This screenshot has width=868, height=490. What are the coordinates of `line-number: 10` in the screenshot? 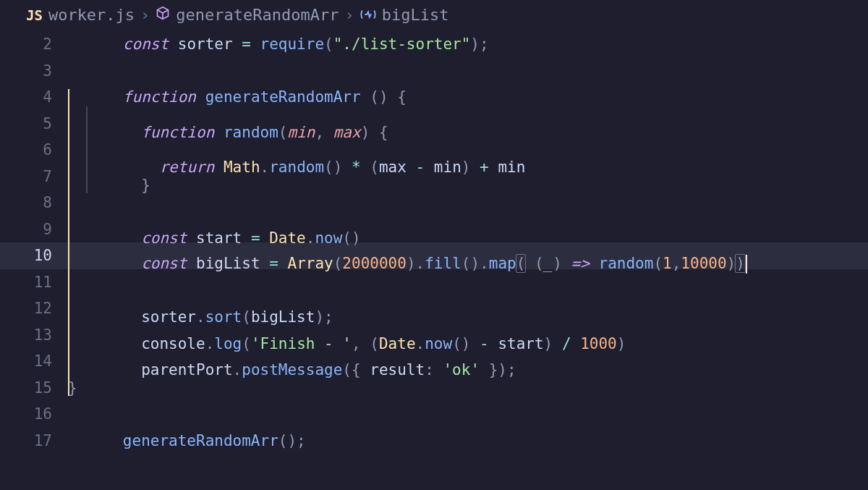 It's located at (34, 255).